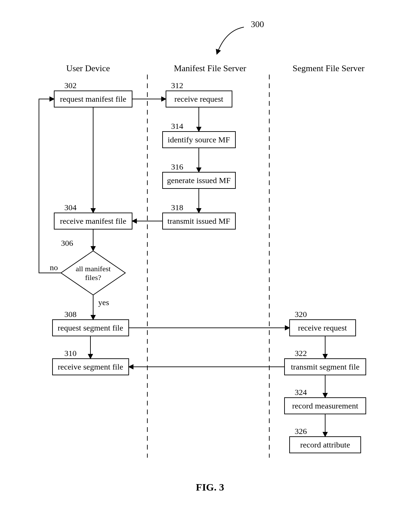 This screenshot has width=420, height=517. Describe the element at coordinates (301, 392) in the screenshot. I see `node-num-324: 324` at that location.